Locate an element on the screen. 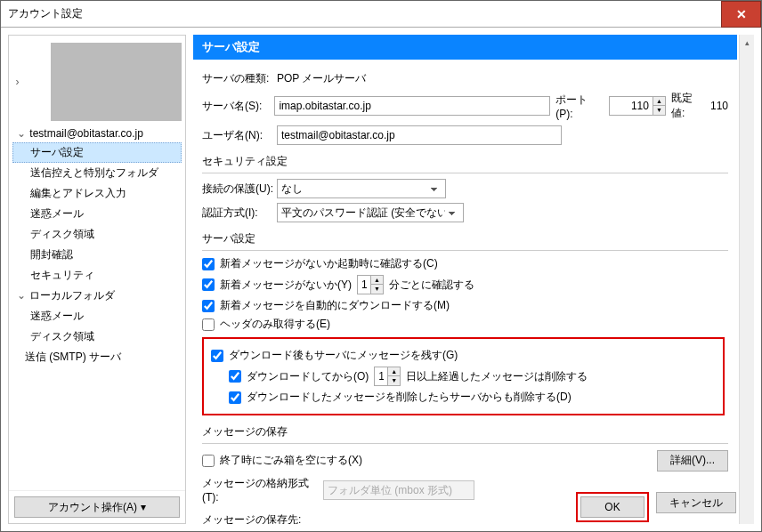  server-name-input is located at coordinates (412, 106).